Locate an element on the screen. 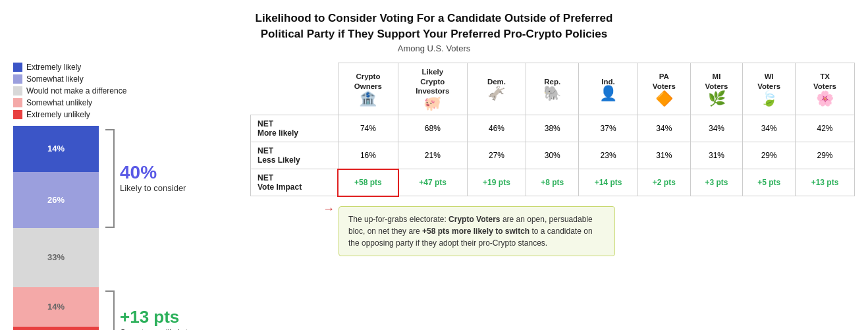  cell-more-likely-pa: 34% is located at coordinates (665, 129).